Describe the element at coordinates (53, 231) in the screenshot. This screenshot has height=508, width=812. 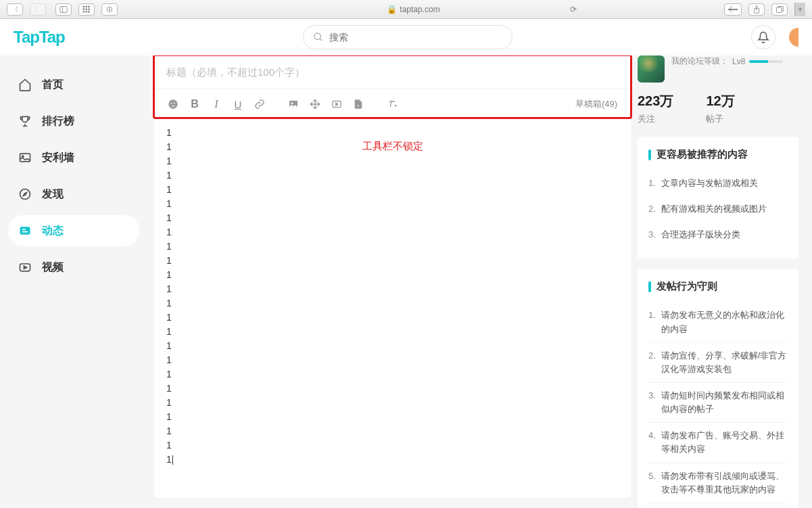
I see `sidebar-item-label: 动态` at that location.